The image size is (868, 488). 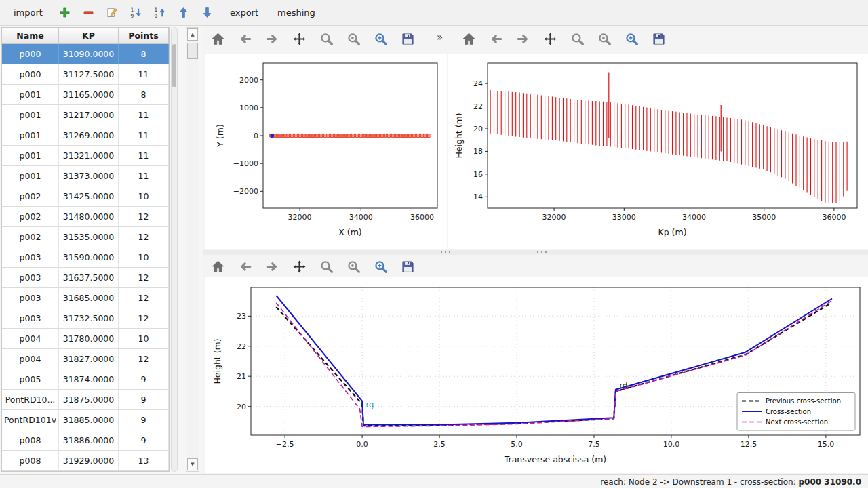 I want to click on table-cell-name: p003, so click(x=31, y=278).